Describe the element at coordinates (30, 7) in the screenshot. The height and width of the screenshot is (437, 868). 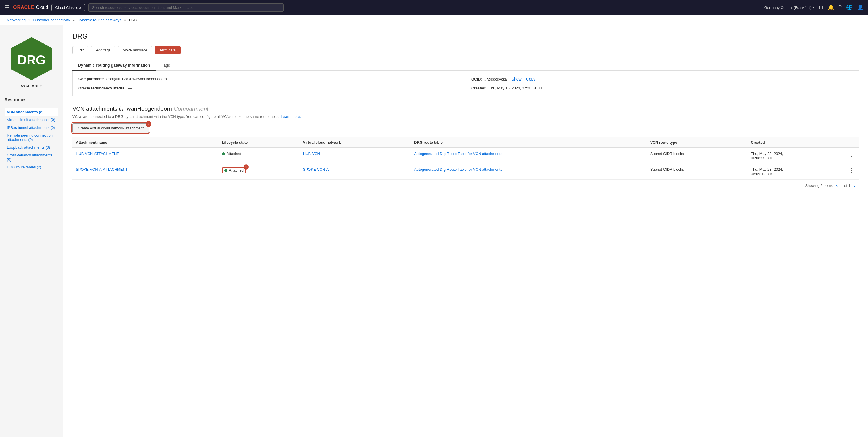
I see `oracle-logo: ORACLE Cloud` at that location.